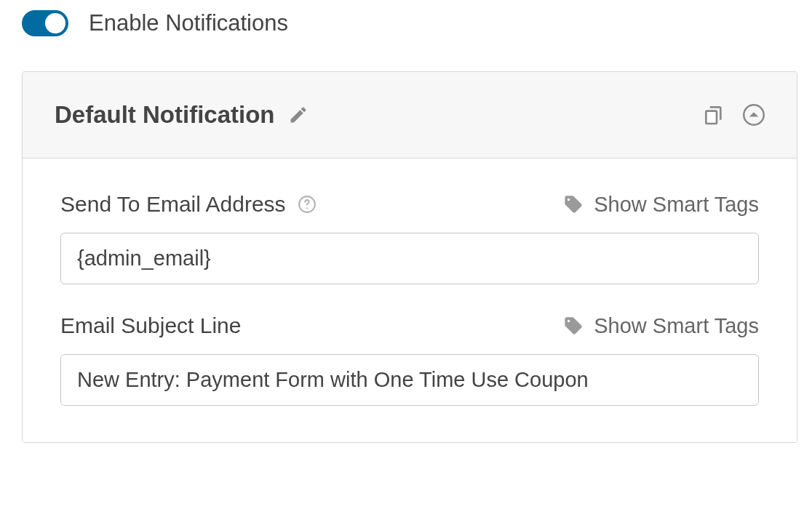  I want to click on panel-header-right, so click(733, 115).